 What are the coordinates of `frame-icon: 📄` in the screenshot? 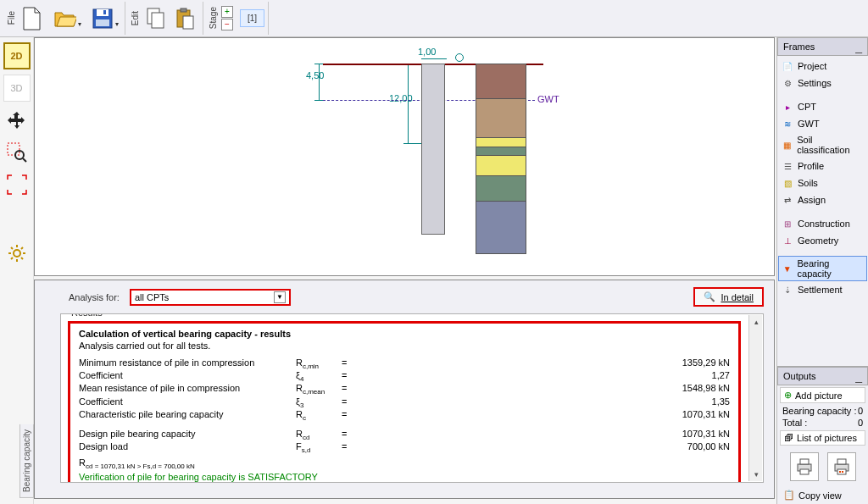 It's located at (787, 66).